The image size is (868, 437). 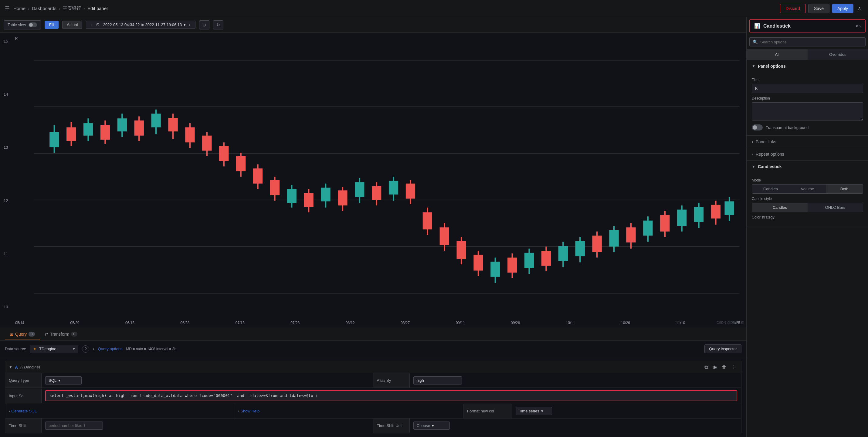 What do you see at coordinates (777, 55) in the screenshot?
I see `options-tab-all: All` at bounding box center [777, 55].